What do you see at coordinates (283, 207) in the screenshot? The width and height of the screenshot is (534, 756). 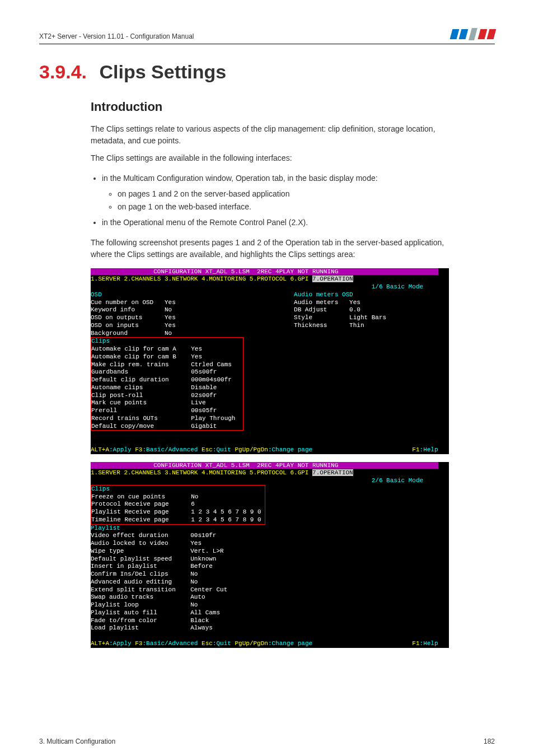 I see `bullet-1b: on page 1 on the web-based interface.` at bounding box center [283, 207].